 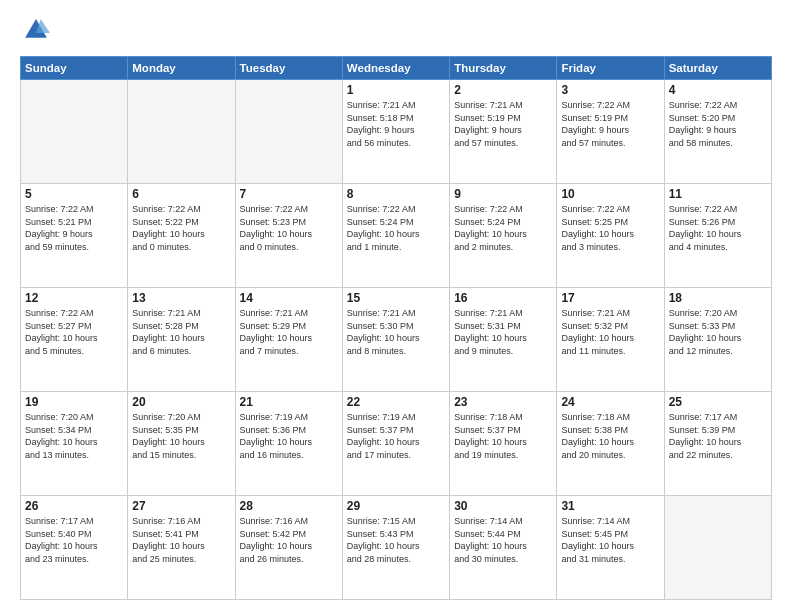 I want to click on calendar-cell: 1Sunrise: 7:21 AM Sunset: 5:18 PM Daylig…, so click(x=396, y=132).